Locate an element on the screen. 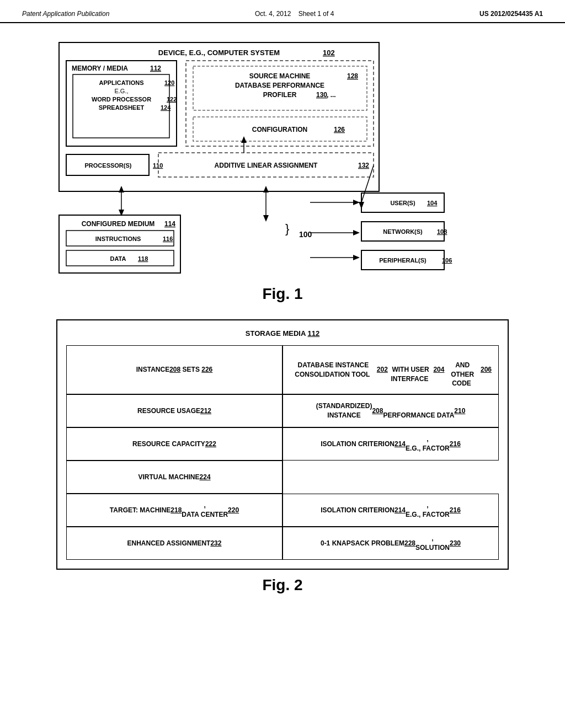 The width and height of the screenshot is (565, 728). cell-db-consolidation: DATABASE INSTANCE CONSOLIDATION TOOL 202… is located at coordinates (391, 370).